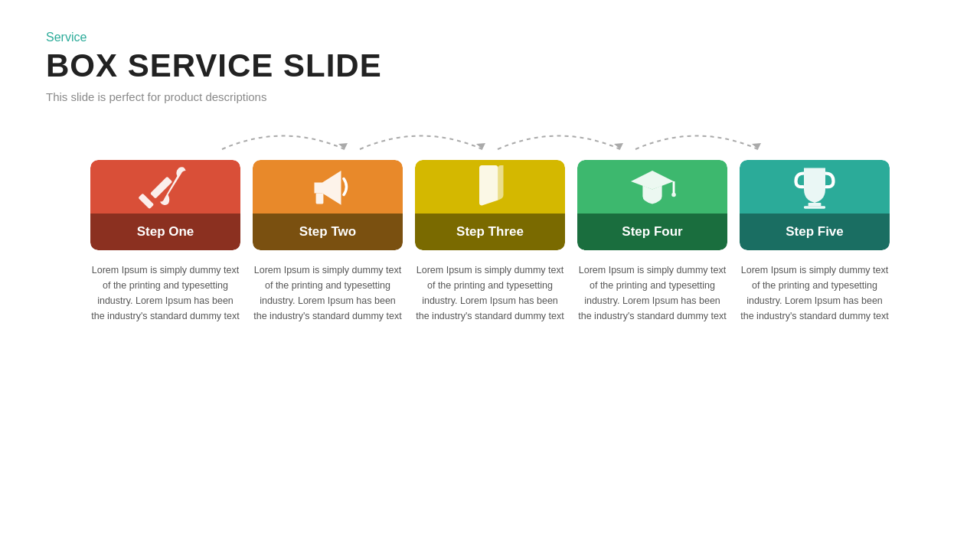 The width and height of the screenshot is (980, 551). What do you see at coordinates (328, 205) in the screenshot?
I see `step-two-card: Step Two` at bounding box center [328, 205].